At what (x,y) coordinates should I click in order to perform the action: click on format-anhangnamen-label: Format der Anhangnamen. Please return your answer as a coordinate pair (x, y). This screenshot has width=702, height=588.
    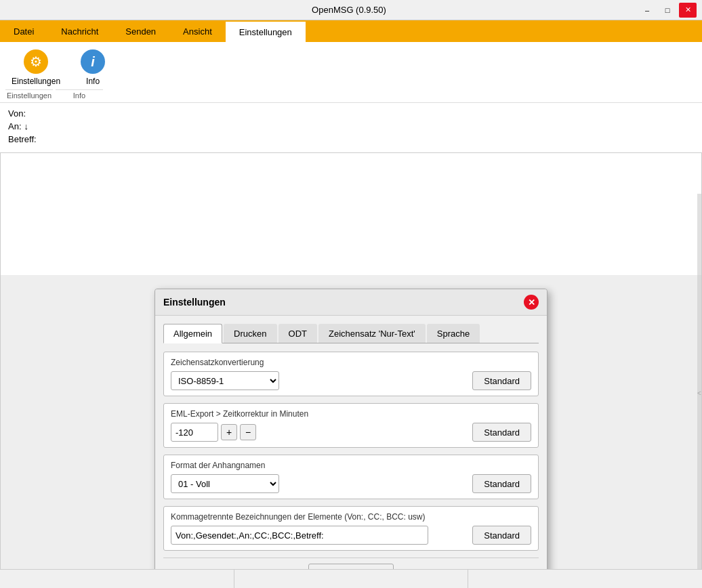
    Looking at the image, I should click on (351, 465).